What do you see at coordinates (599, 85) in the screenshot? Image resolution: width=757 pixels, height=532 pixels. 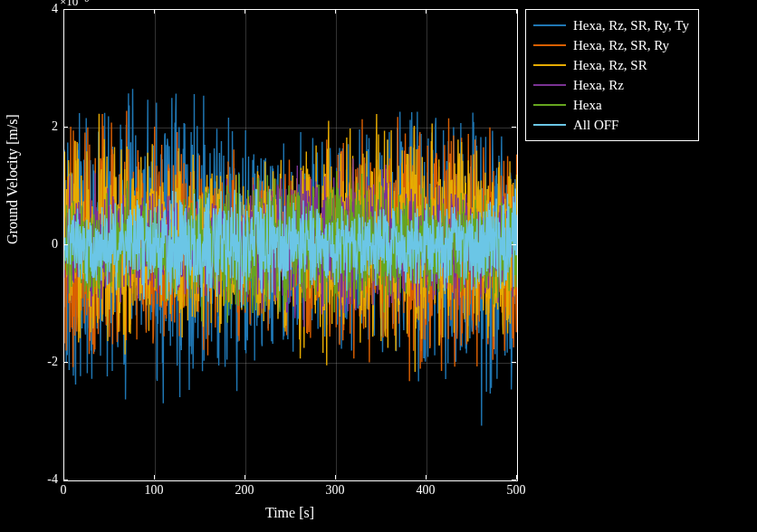 I see `legend-label: Hexa, Rz` at bounding box center [599, 85].